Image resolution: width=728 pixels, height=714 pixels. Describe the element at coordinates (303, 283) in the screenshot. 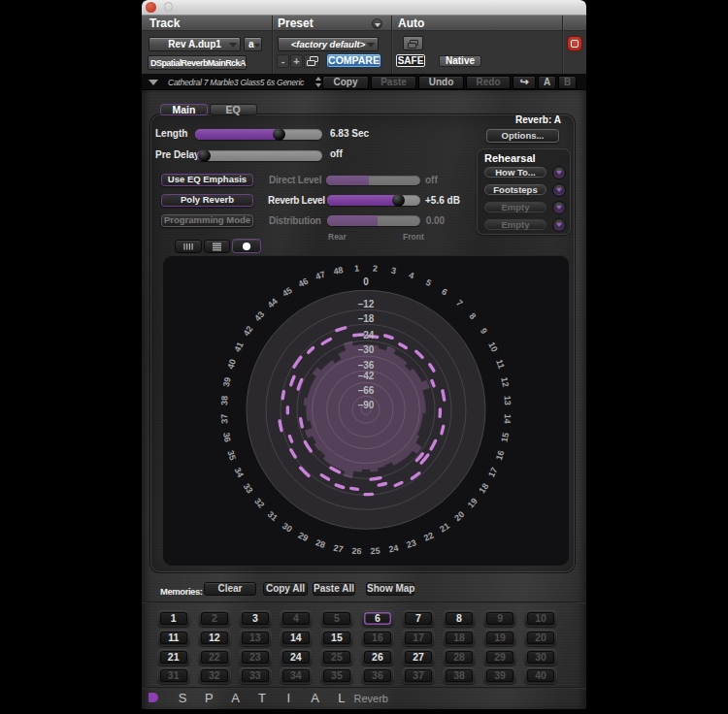

I see `svg-text: 46` at that location.